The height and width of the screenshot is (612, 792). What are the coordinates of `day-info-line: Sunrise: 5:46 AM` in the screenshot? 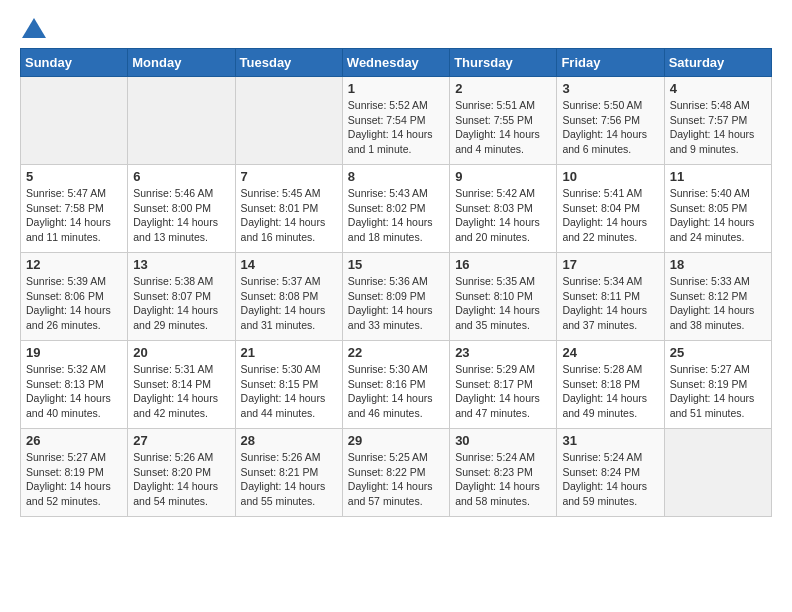 It's located at (181, 194).